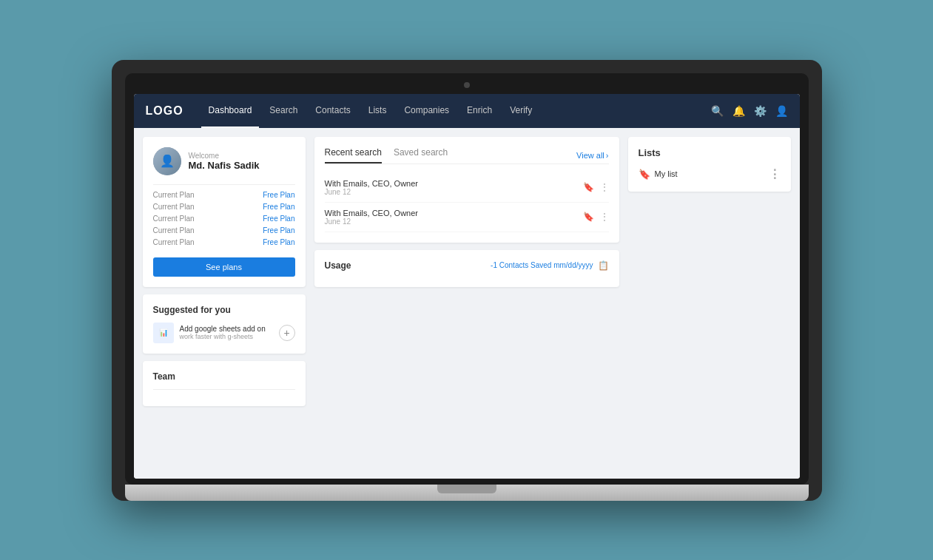 This screenshot has height=560, width=933. I want to click on suggestion-item: 📊 Add google sheets add on work faster w…, so click(224, 333).